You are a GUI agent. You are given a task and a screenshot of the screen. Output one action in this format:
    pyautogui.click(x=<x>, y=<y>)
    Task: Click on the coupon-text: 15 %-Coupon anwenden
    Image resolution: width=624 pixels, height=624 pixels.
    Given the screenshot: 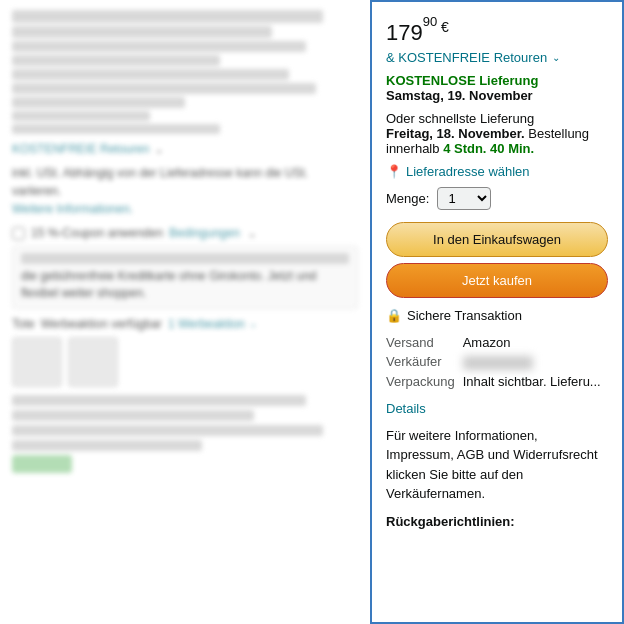 What is the action you would take?
    pyautogui.click(x=97, y=233)
    